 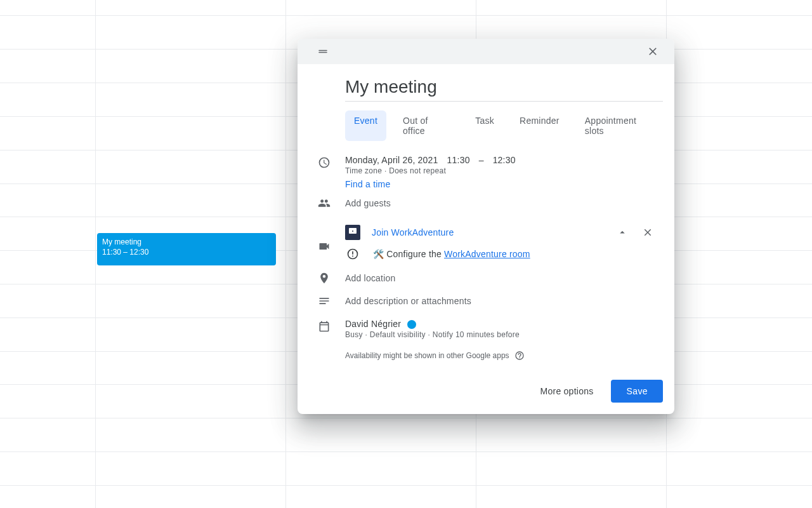 I want to click on calendar-color-dot, so click(x=412, y=324).